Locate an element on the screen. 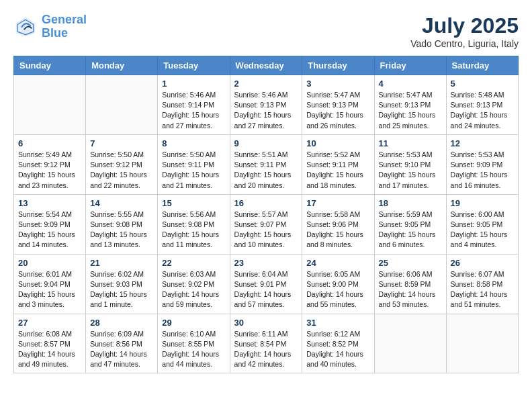 The image size is (532, 411). day-info: Sunrise: 5:57 AM Sunset: 9:07 PM Dayligh… is located at coordinates (266, 230).